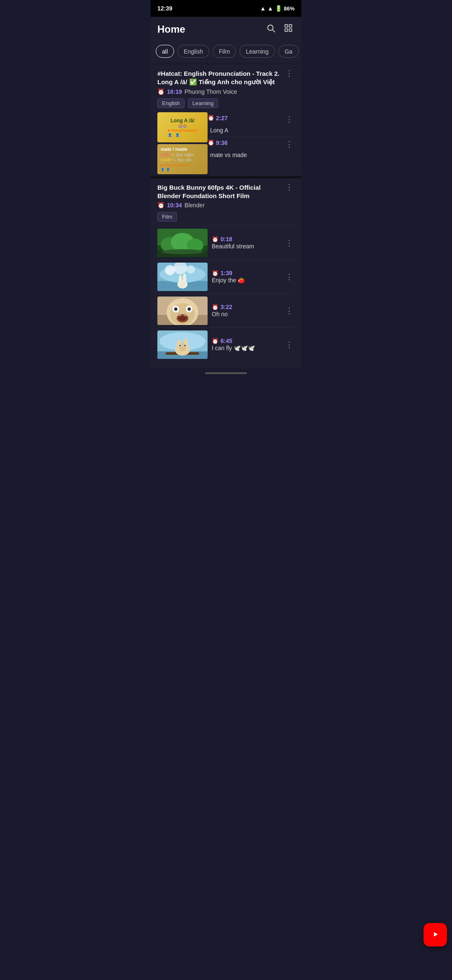  What do you see at coordinates (289, 73) in the screenshot?
I see `playlist-hatcat-more: ⋮` at bounding box center [289, 73].